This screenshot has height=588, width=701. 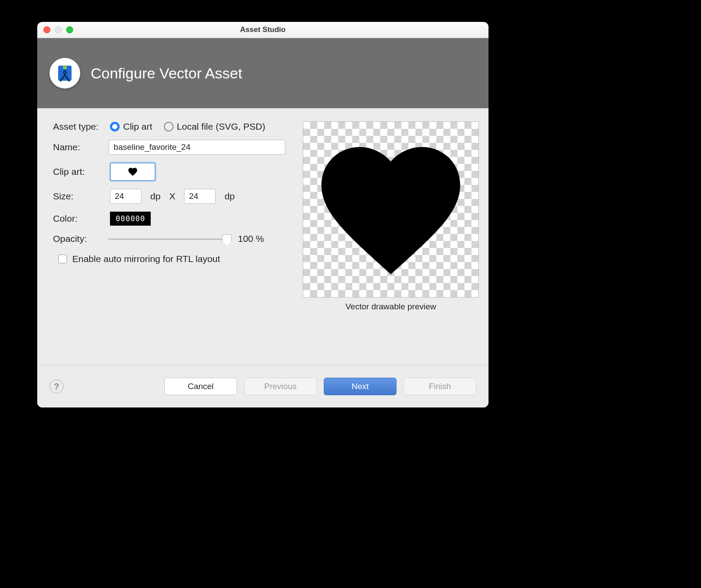 I want to click on clip-art-picker-button, so click(x=133, y=172).